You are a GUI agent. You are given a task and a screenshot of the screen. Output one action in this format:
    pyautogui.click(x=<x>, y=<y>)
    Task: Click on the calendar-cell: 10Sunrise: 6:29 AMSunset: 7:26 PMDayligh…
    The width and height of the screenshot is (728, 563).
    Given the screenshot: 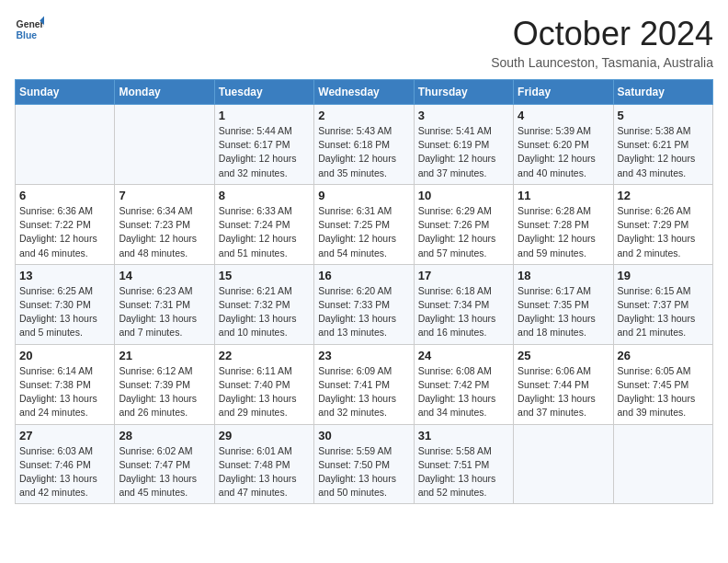 What is the action you would take?
    pyautogui.click(x=463, y=224)
    